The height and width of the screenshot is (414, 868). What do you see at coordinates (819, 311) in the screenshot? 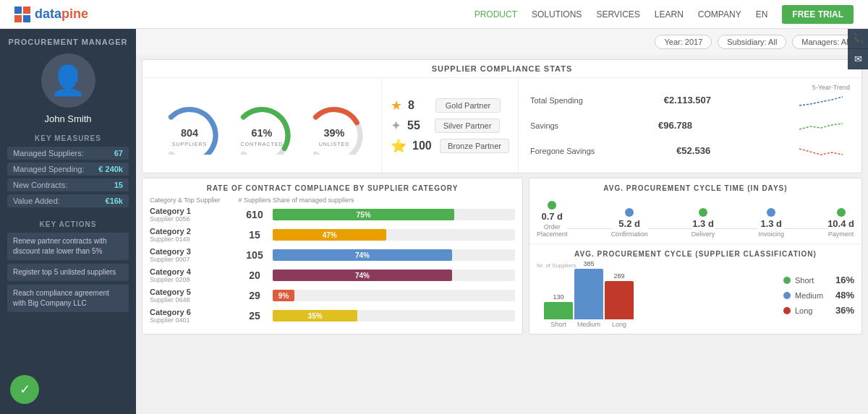
I see `legend-row: Long 36%` at bounding box center [819, 311].